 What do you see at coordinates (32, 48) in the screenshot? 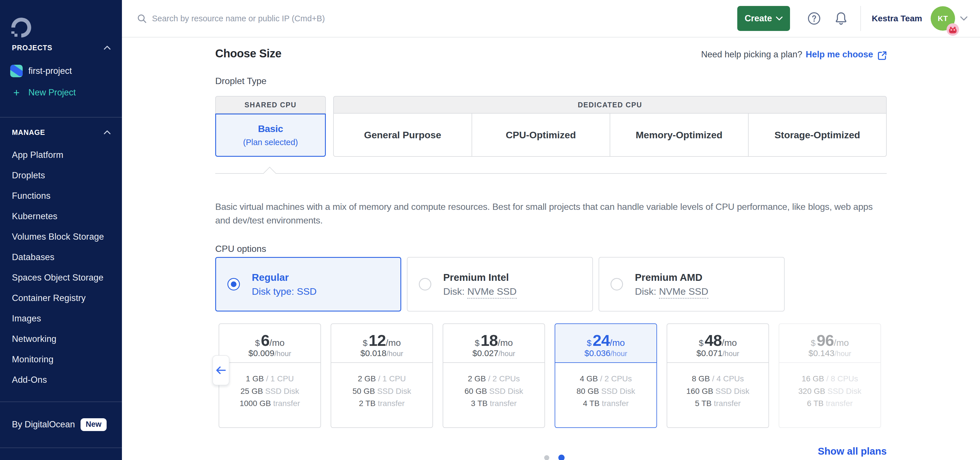
I see `projects-header-label: PROJECTS` at bounding box center [32, 48].